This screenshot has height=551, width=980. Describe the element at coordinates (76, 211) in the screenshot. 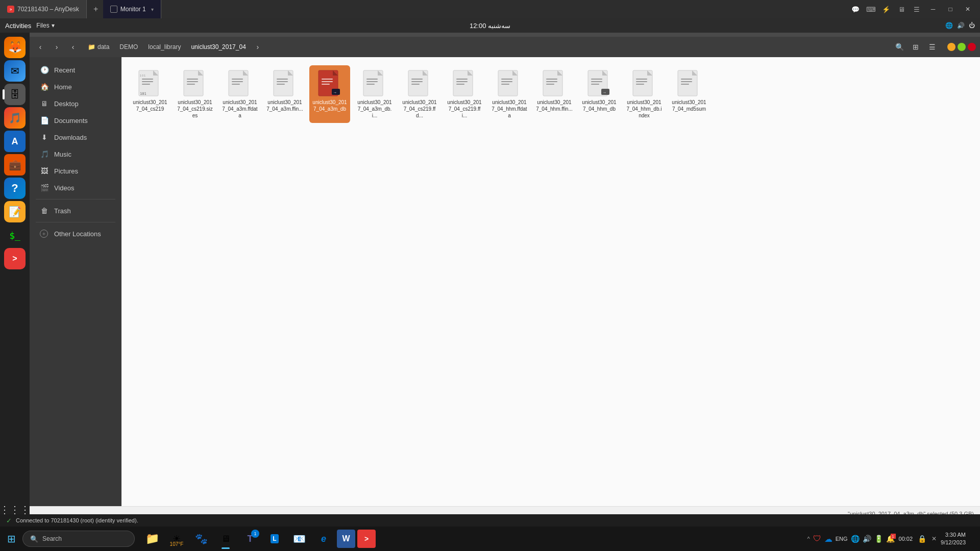

I see `sidebar-item-trash: 🗑 Trash` at that location.